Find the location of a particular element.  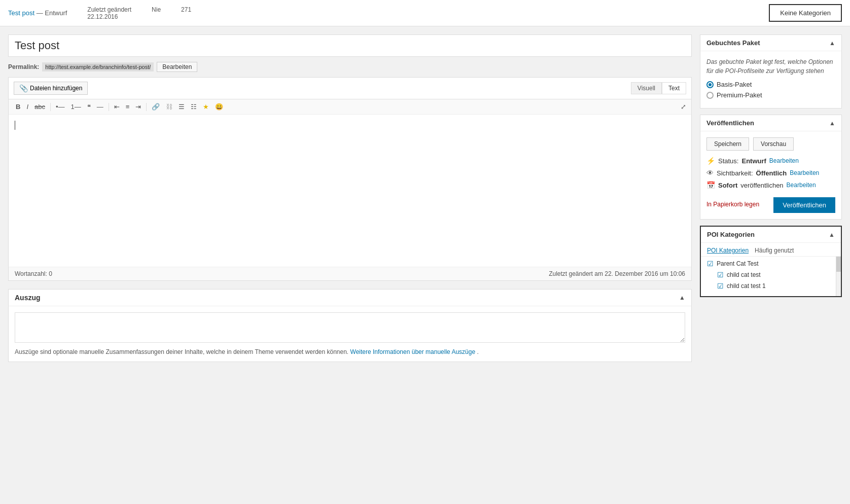

status-icon: ⚡ is located at coordinates (711, 161).